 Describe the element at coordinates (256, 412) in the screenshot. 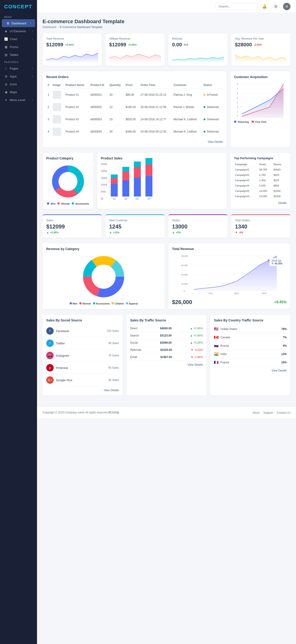

I see `footer-link-about: About` at that location.